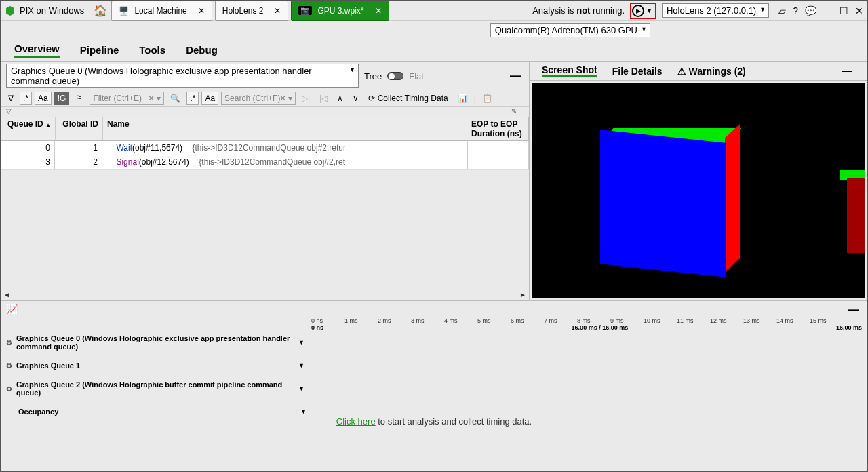 The width and height of the screenshot is (868, 472). What do you see at coordinates (9, 111) in the screenshot?
I see `expand-chevron-icon: ▽` at bounding box center [9, 111].